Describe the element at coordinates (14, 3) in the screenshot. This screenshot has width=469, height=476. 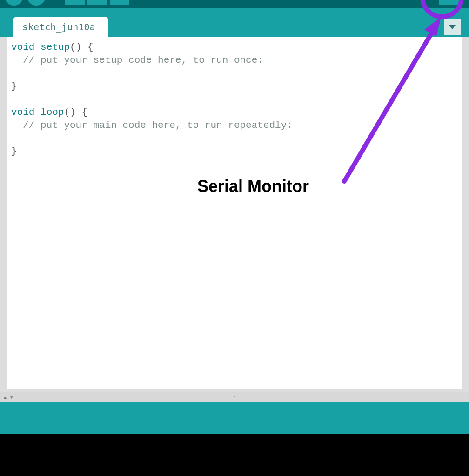
I see `verify-button` at that location.